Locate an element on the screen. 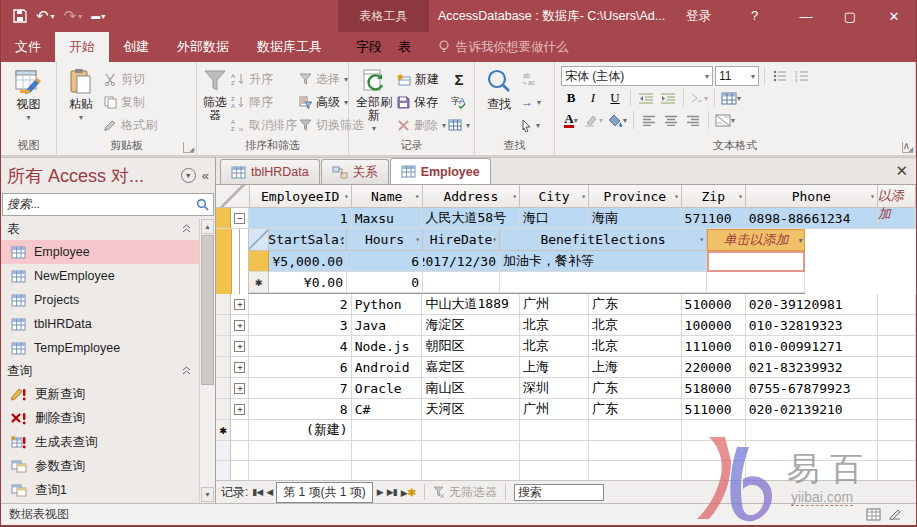 The image size is (917, 527). find-button: 查找 is located at coordinates (499, 88).